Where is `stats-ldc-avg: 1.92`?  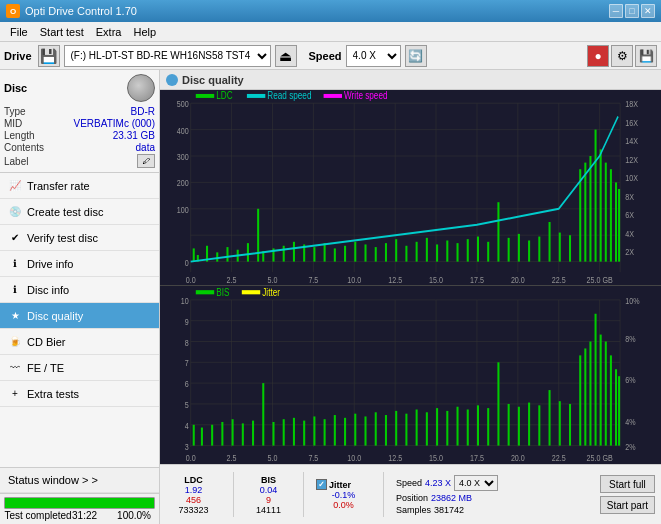 stats-ldc-avg: 1.92 is located at coordinates (194, 490).